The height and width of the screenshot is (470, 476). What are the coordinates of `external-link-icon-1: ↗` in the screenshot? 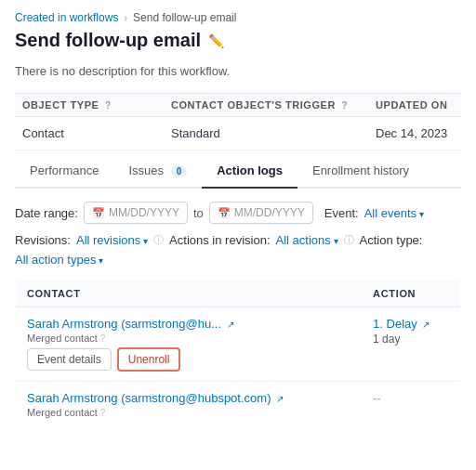 It's located at (231, 325).